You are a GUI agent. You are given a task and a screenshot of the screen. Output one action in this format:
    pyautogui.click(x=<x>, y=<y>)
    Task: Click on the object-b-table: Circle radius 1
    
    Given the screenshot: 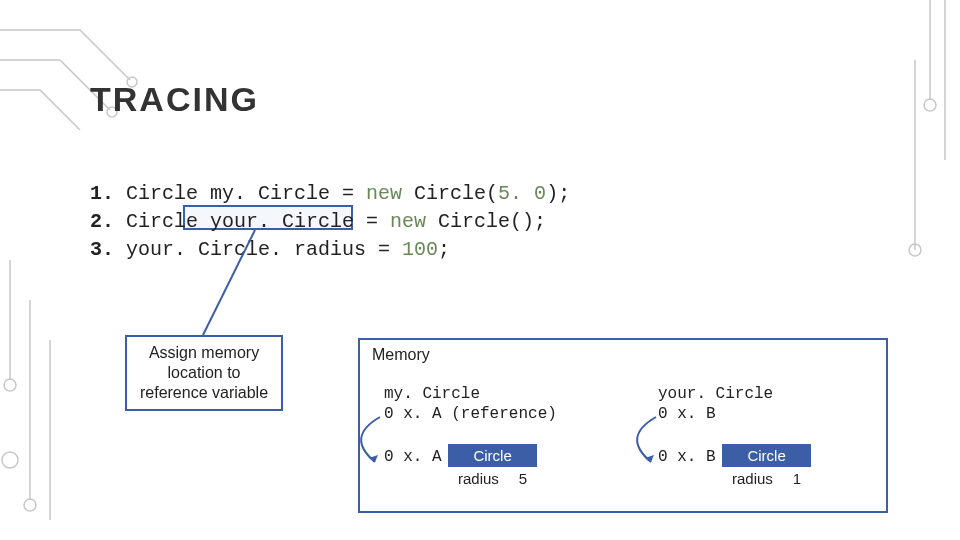 What is the action you would take?
    pyautogui.click(x=766, y=467)
    